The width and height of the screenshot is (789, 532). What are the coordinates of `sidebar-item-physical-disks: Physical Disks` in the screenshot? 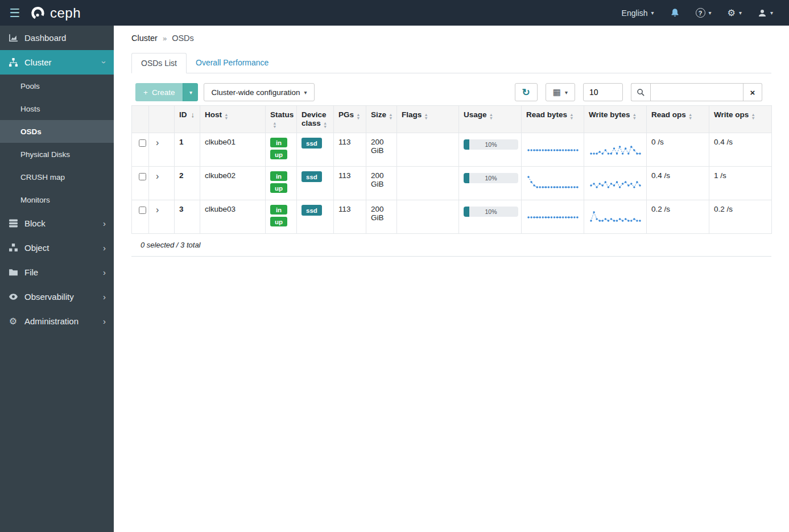 It's located at (57, 154).